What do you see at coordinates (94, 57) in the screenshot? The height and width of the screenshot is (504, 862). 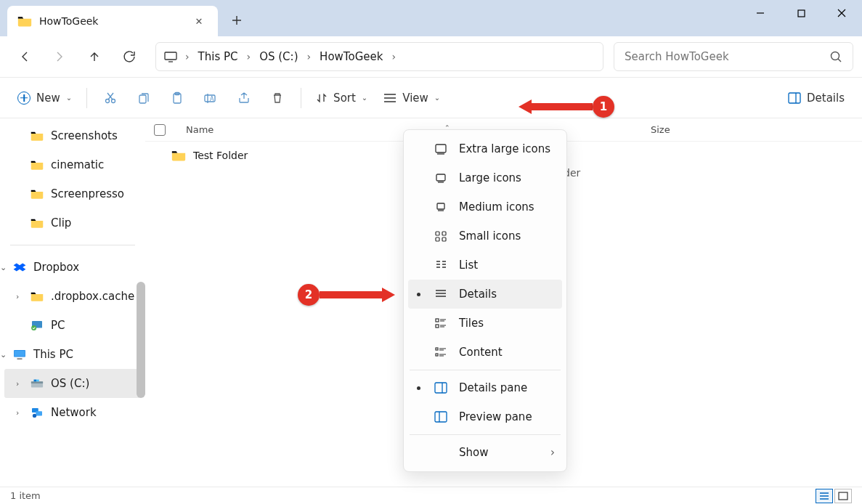 I see `up-button` at bounding box center [94, 57].